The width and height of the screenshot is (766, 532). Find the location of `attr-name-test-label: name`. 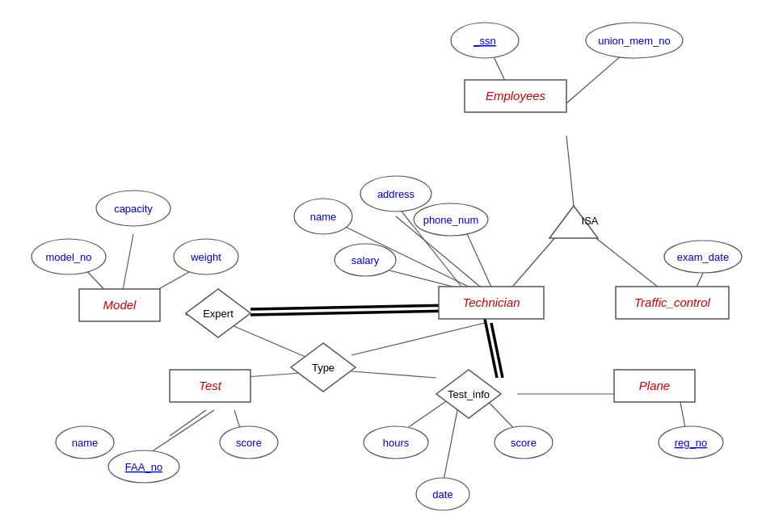

attr-name-test-label: name is located at coordinates (86, 442).